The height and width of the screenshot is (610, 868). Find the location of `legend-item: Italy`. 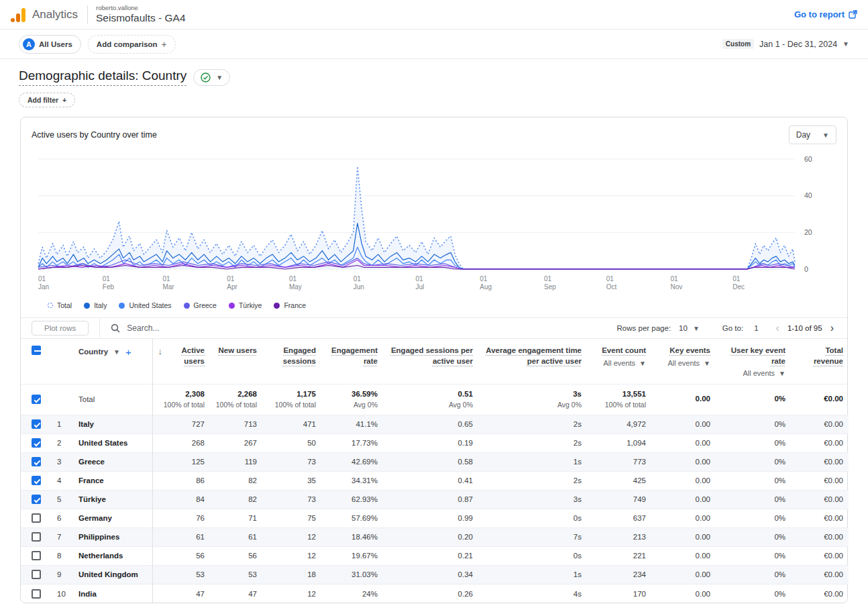

legend-item: Italy is located at coordinates (95, 305).